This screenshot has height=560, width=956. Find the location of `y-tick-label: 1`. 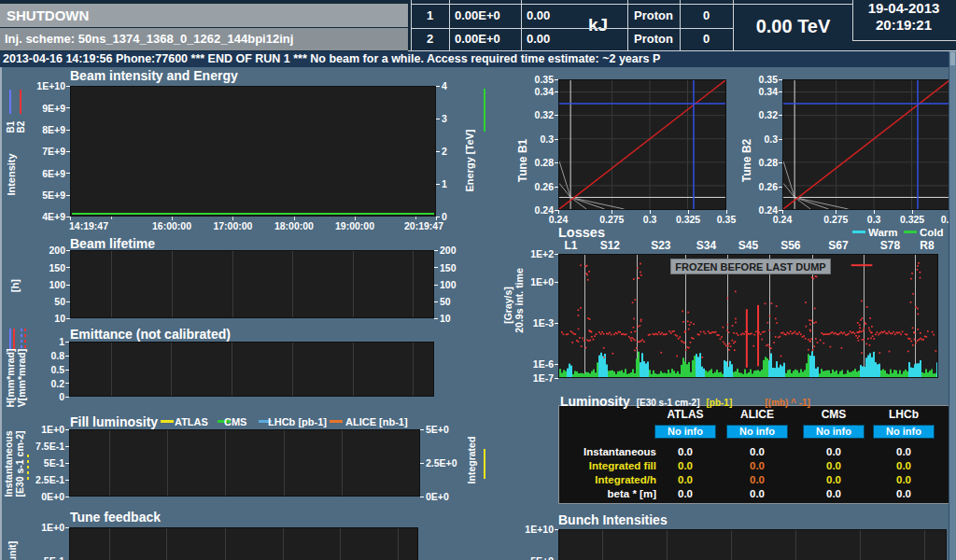

y-tick-label: 1 is located at coordinates (444, 184).